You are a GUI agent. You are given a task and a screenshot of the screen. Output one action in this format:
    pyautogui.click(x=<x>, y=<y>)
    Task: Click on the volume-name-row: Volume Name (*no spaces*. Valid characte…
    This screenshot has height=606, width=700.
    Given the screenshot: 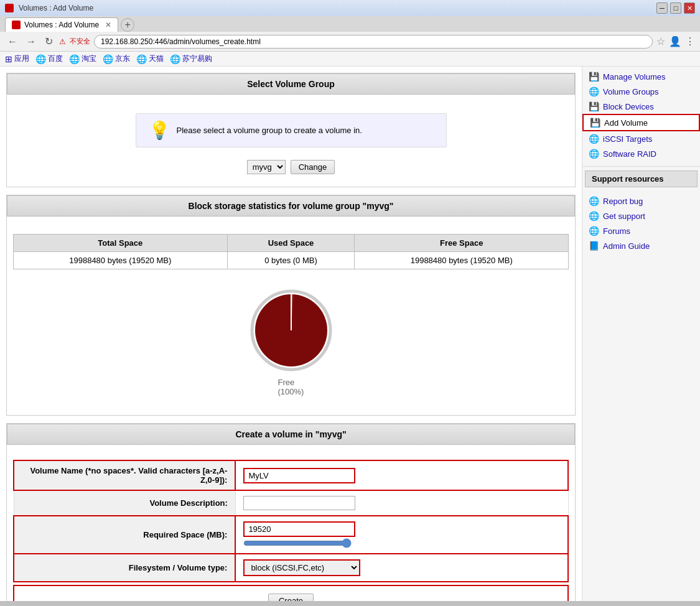 What is the action you would take?
    pyautogui.click(x=291, y=475)
    